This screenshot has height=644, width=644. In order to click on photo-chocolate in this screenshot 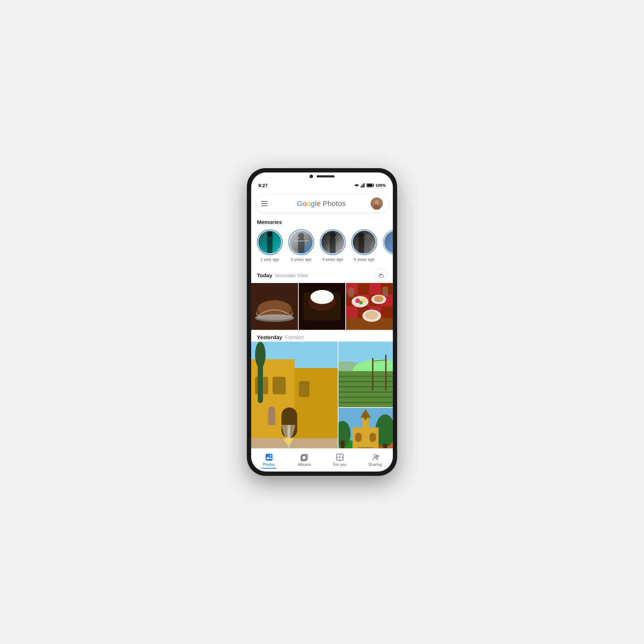, I will do `click(322, 306)`.